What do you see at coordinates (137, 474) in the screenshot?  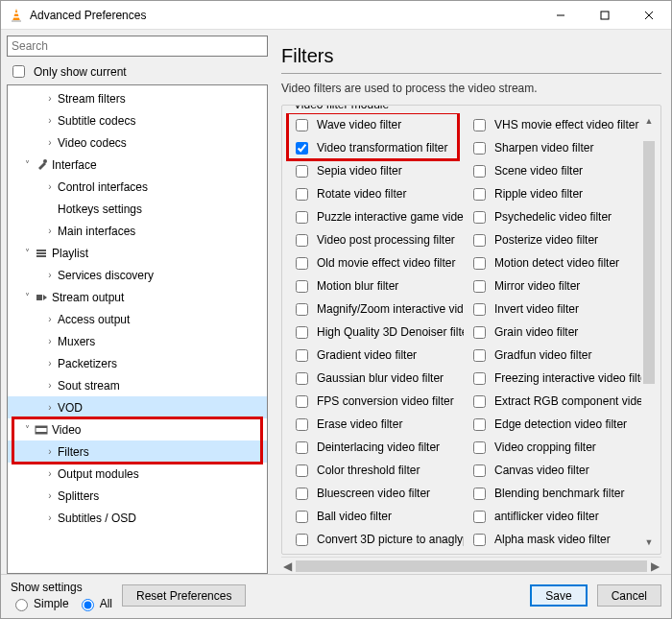 I see `tree-item-output-modules: ›Output modules` at bounding box center [137, 474].